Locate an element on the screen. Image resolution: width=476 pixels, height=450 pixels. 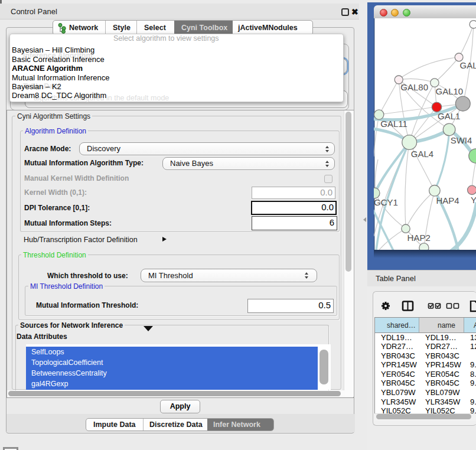
svg-text: HAP2 is located at coordinates (419, 237).